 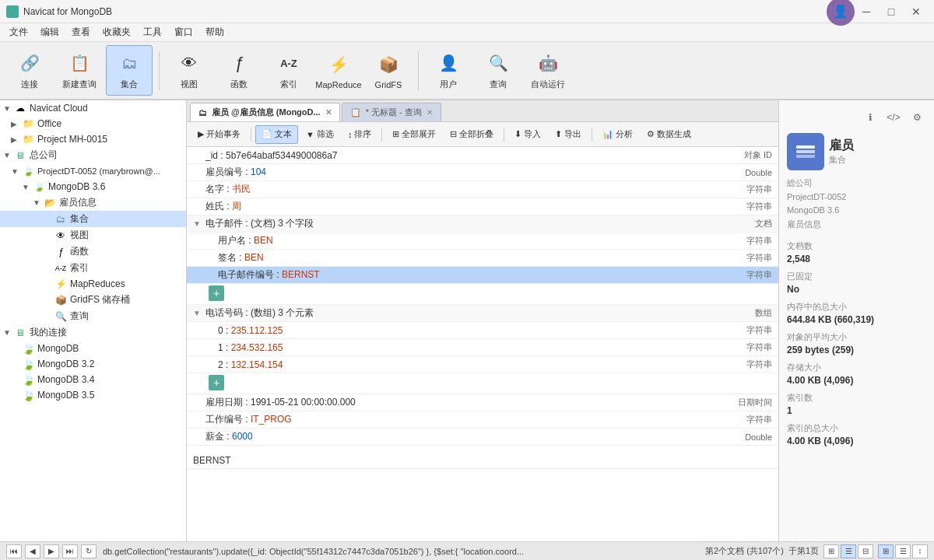 What do you see at coordinates (806, 152) in the screenshot?
I see `collection-display-icon` at bounding box center [806, 152].